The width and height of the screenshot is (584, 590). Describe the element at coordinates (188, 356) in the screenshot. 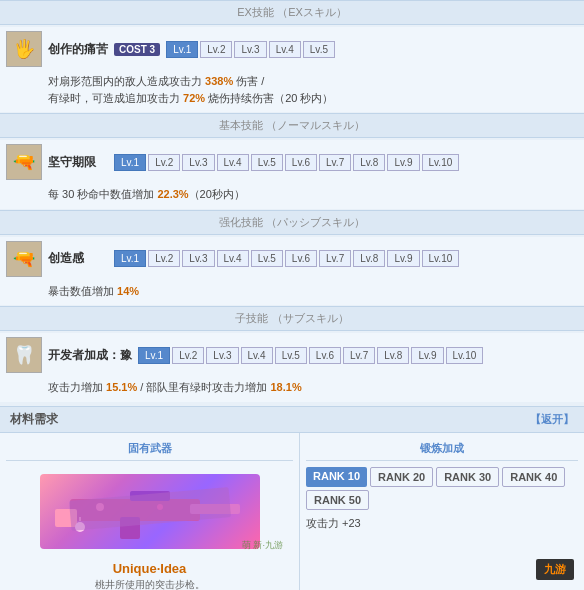

I see `sub-lv2-btn: Lv.2` at that location.